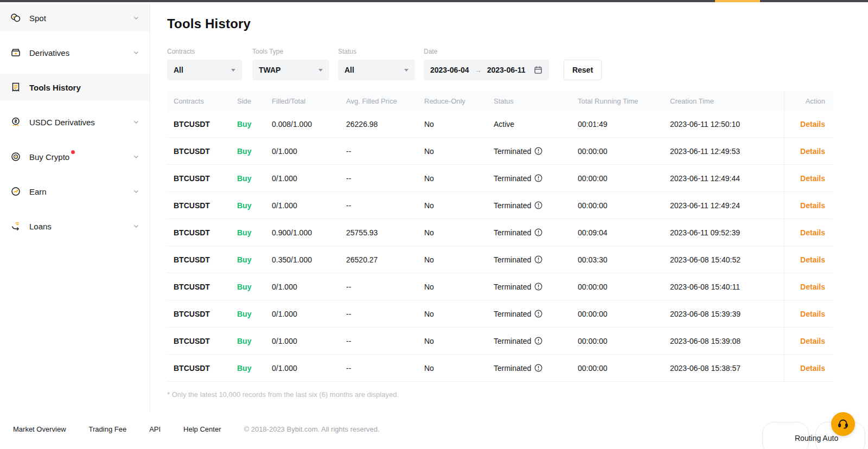 This screenshot has width=868, height=449. Describe the element at coordinates (376, 70) in the screenshot. I see `status-select: All` at that location.